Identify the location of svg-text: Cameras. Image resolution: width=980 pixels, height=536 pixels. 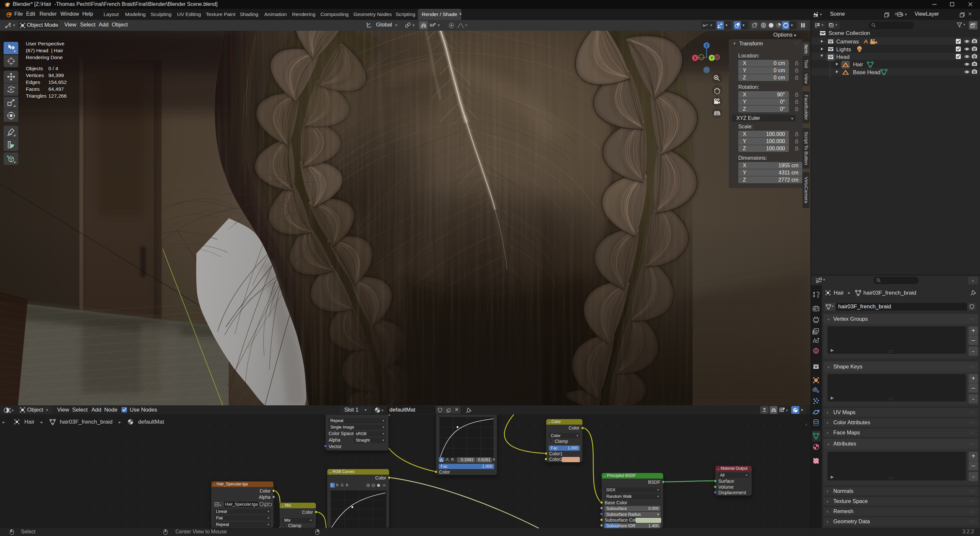
(848, 42).